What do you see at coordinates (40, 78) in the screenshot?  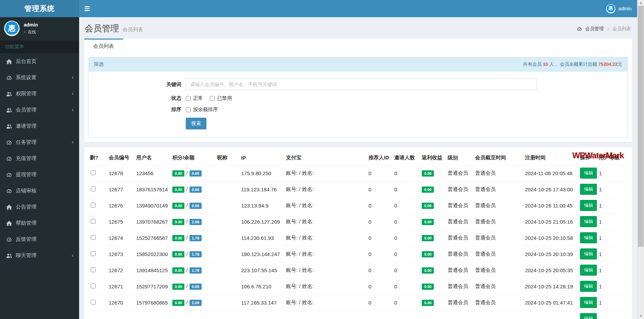 I see `sidebar-item-1: 系统设置 ‹` at bounding box center [40, 78].